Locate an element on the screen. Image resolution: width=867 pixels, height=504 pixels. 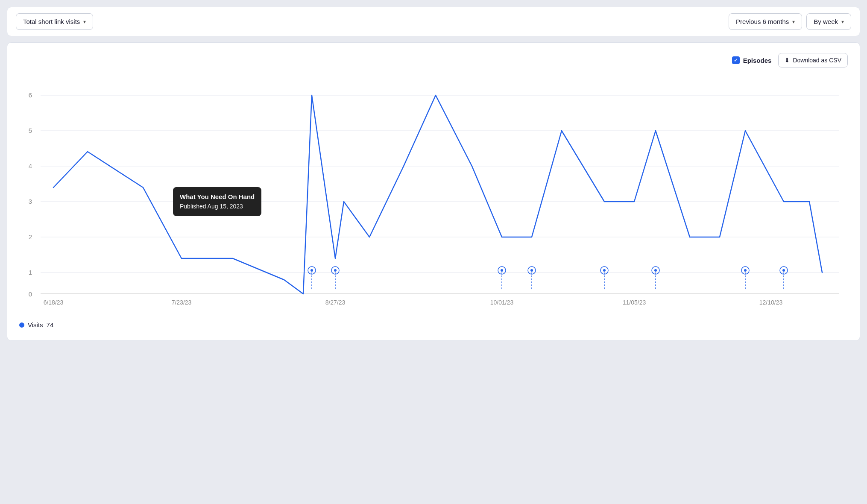
episodes-checkbox: ✓ is located at coordinates (736, 60).